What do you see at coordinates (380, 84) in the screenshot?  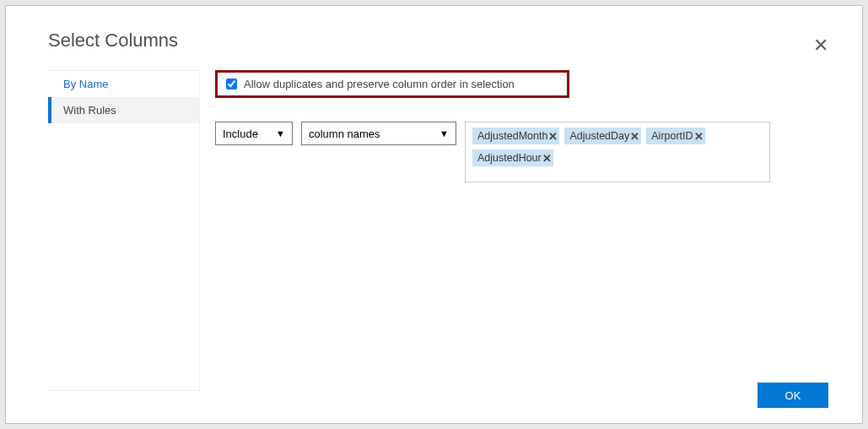 I see `allow-duplicates-label: Allow duplicates and preserve column ord…` at bounding box center [380, 84].